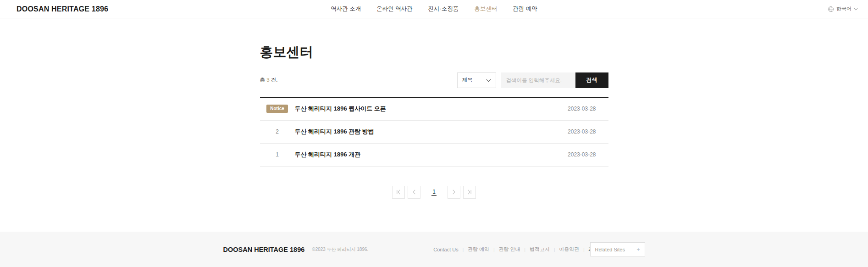  Describe the element at coordinates (414, 192) in the screenshot. I see `pagination-prev-button` at that location.